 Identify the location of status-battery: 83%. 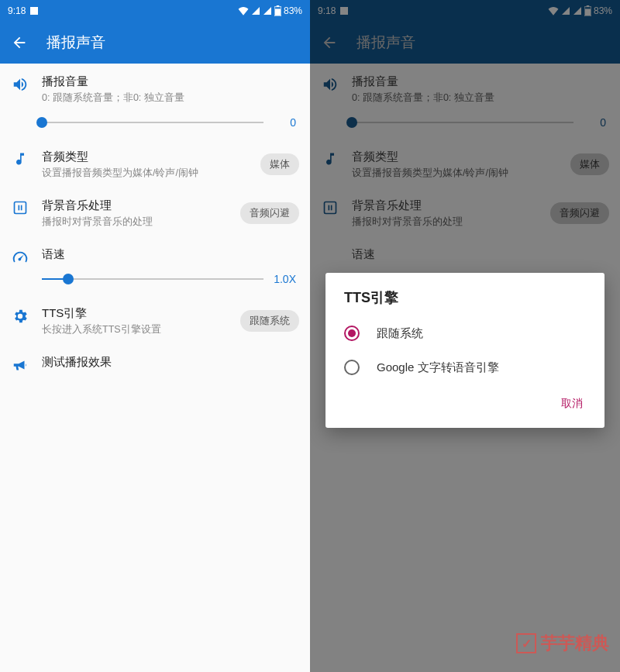
(293, 11).